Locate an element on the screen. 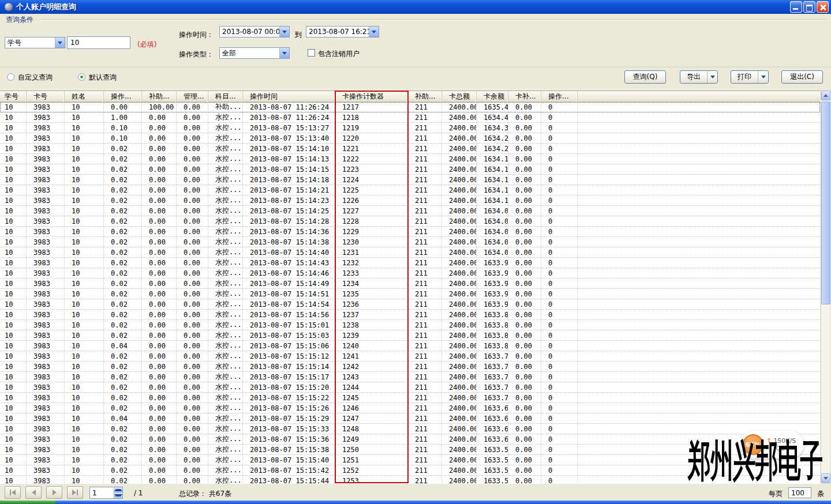 The height and width of the screenshot is (504, 831). query-button: 查询(Q) is located at coordinates (645, 77).